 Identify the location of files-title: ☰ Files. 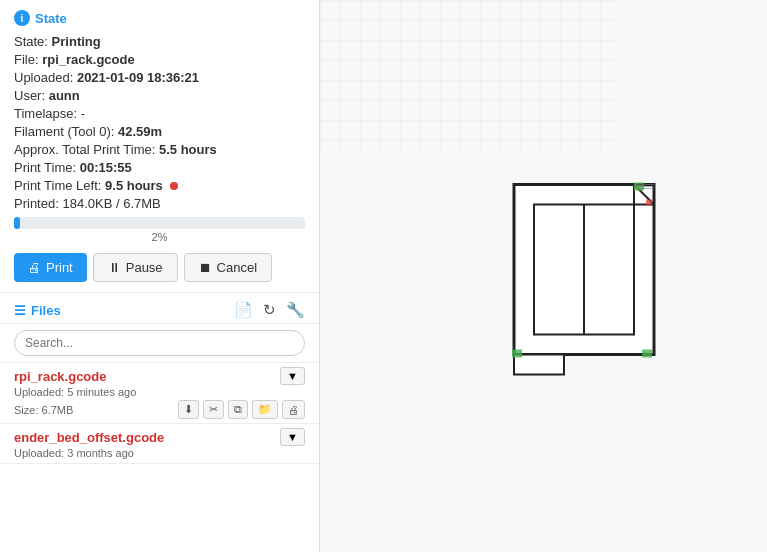
(38, 310).